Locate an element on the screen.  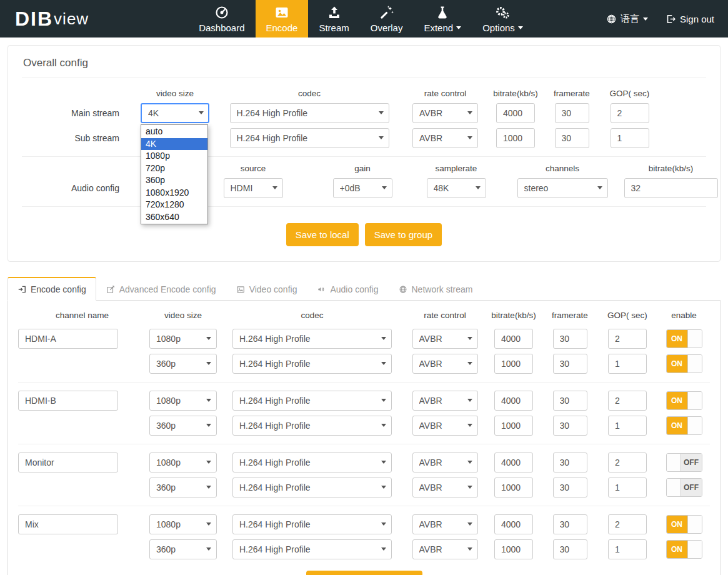
sub-rate-control-select: AVBR is located at coordinates (445, 138).